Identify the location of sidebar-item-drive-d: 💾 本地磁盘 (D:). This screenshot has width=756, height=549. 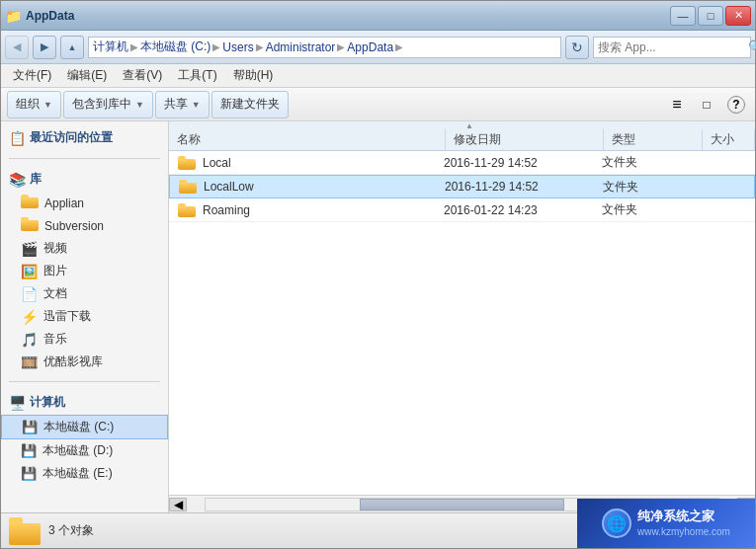
(85, 450).